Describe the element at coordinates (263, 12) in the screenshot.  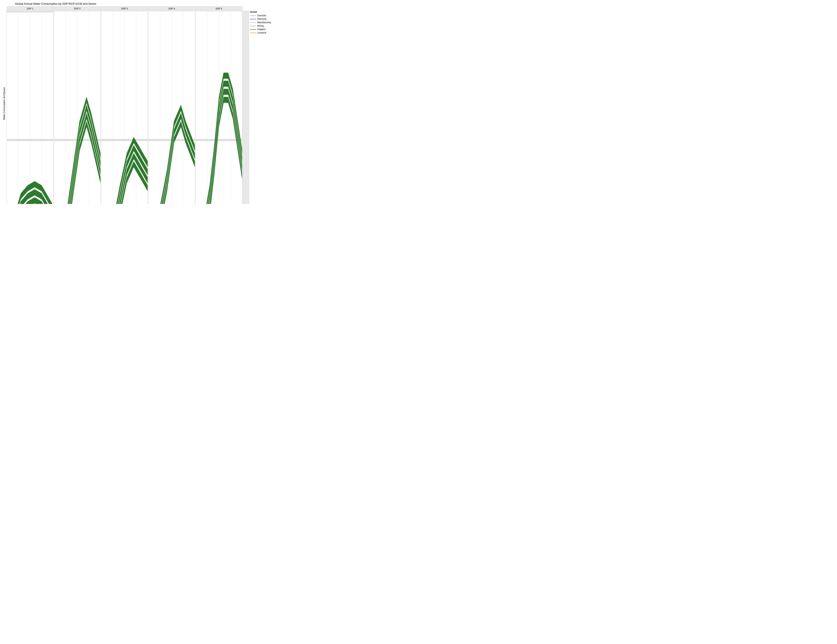
I see `legend-title: sector` at that location.